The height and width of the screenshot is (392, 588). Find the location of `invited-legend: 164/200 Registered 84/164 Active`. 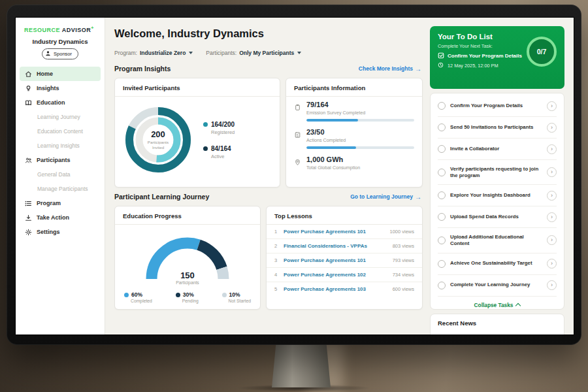

invited-legend: 164/200 Registered 84/164 Active is located at coordinates (219, 140).